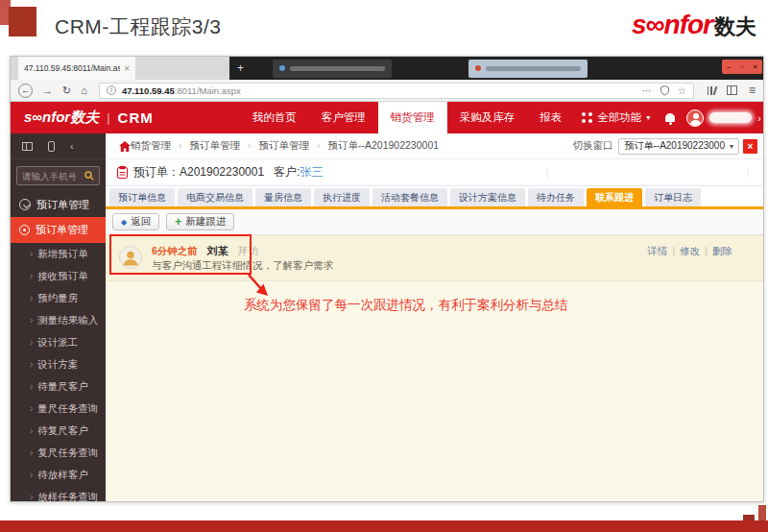 The image size is (768, 532). What do you see at coordinates (136, 222) in the screenshot?
I see `back-button: ◆ 返回` at bounding box center [136, 222].